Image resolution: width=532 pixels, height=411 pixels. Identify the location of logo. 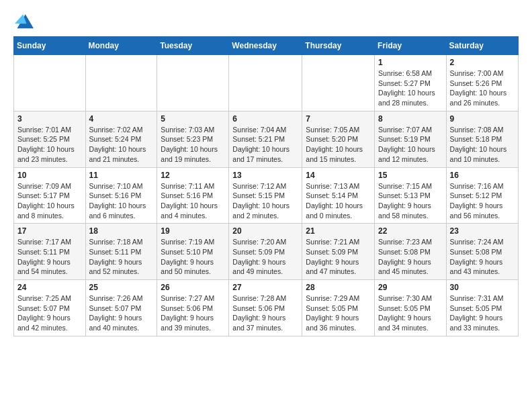
(24, 20).